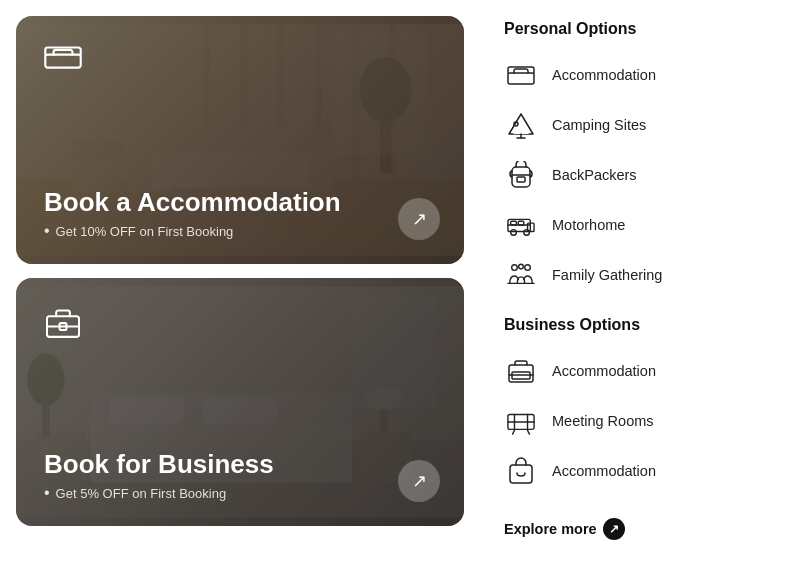  Describe the element at coordinates (594, 175) in the screenshot. I see `backpackers-label: BackPackers` at that location.